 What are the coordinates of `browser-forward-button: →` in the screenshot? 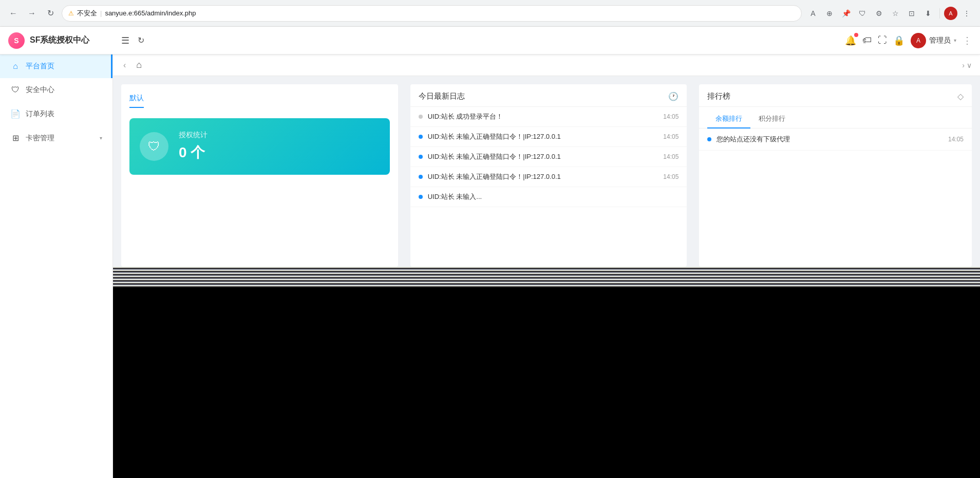 It's located at (32, 13).